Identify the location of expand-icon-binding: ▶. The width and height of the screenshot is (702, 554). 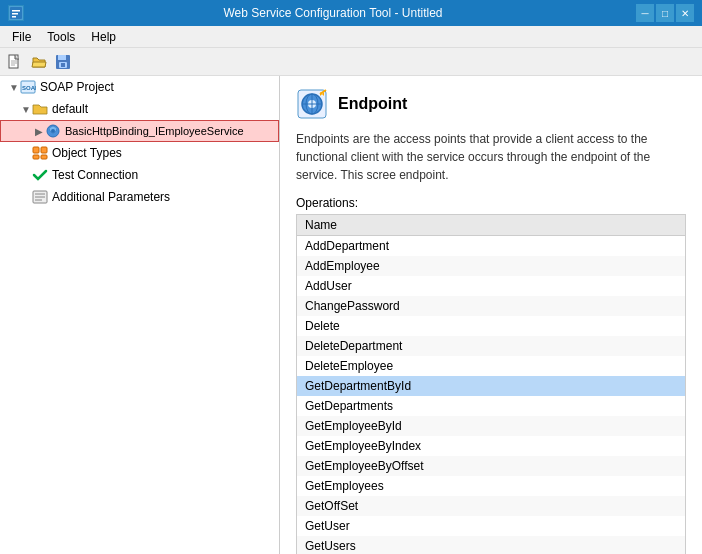
(39, 131).